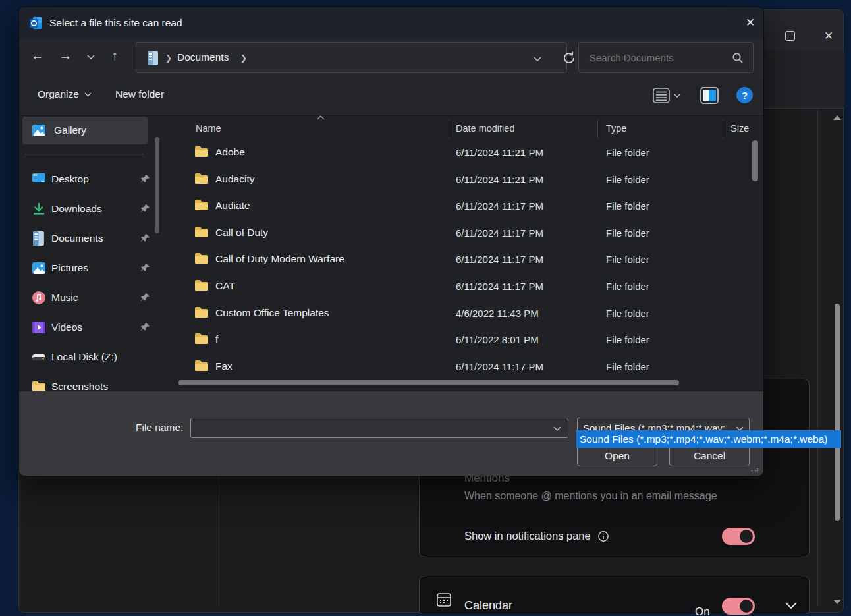 The width and height of the screenshot is (851, 616). Describe the element at coordinates (657, 58) in the screenshot. I see `search-input` at that location.